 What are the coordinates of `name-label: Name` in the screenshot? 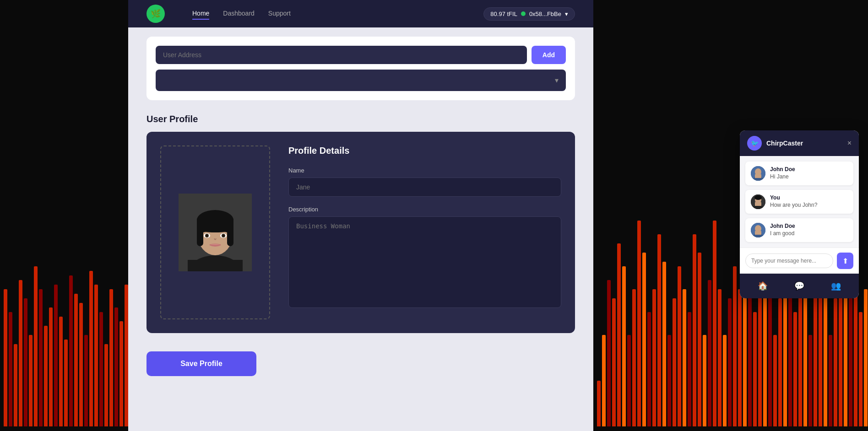 It's located at (425, 170).